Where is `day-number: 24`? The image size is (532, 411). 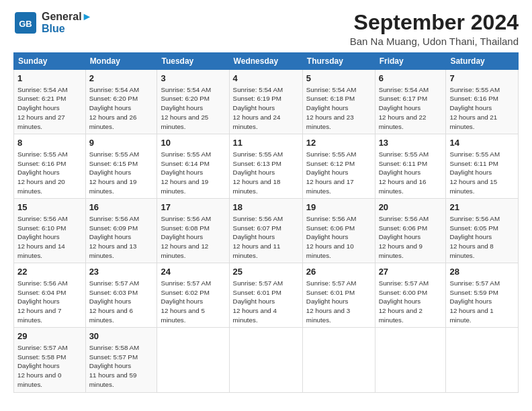 day-number: 24 is located at coordinates (193, 272).